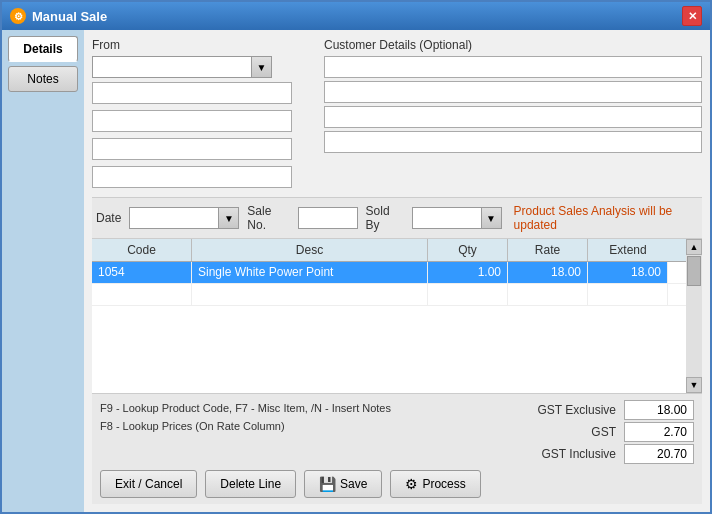 This screenshot has height=514, width=712. I want to click on saleno-label: Sale No., so click(268, 218).